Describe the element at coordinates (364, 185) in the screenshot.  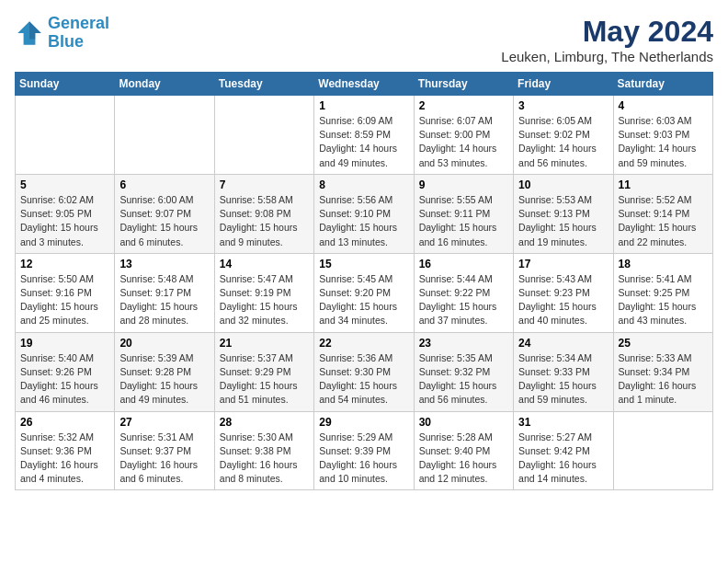
I see `day-number: 8` at that location.